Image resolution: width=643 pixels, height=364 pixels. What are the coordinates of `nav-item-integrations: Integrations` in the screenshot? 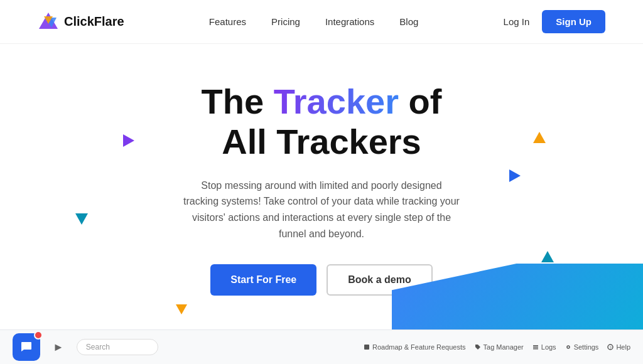 It's located at (350, 22).